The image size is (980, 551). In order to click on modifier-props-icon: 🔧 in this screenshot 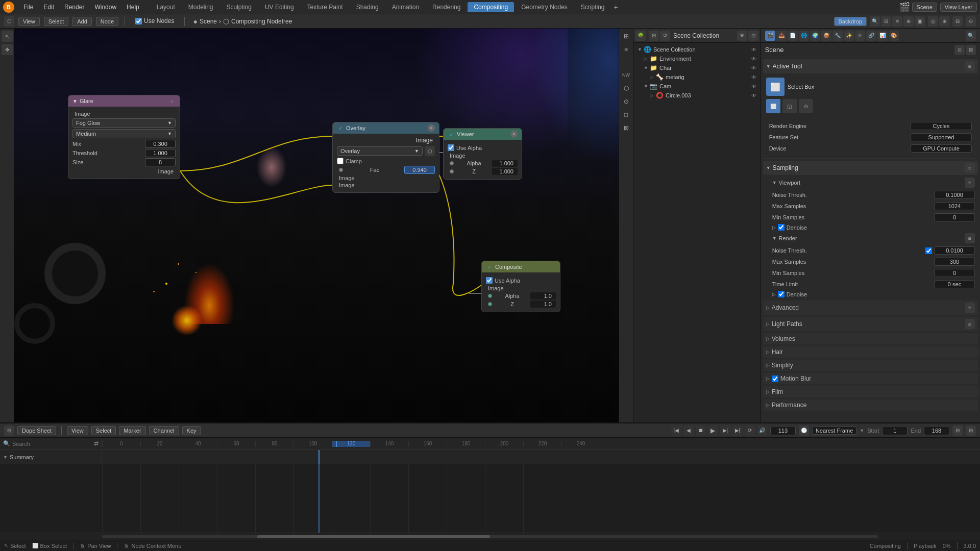, I will do `click(838, 36)`.